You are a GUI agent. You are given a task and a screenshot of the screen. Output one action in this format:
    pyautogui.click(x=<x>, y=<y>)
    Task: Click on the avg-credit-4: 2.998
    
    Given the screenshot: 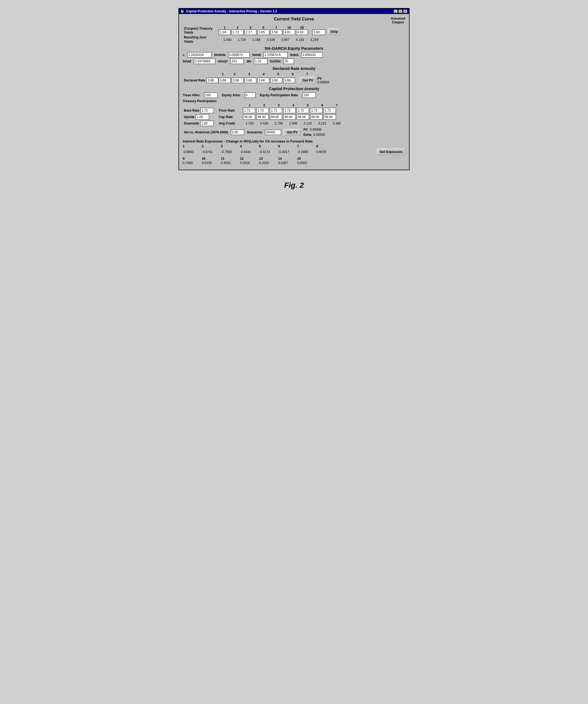 What is the action you would take?
    pyautogui.click(x=293, y=123)
    